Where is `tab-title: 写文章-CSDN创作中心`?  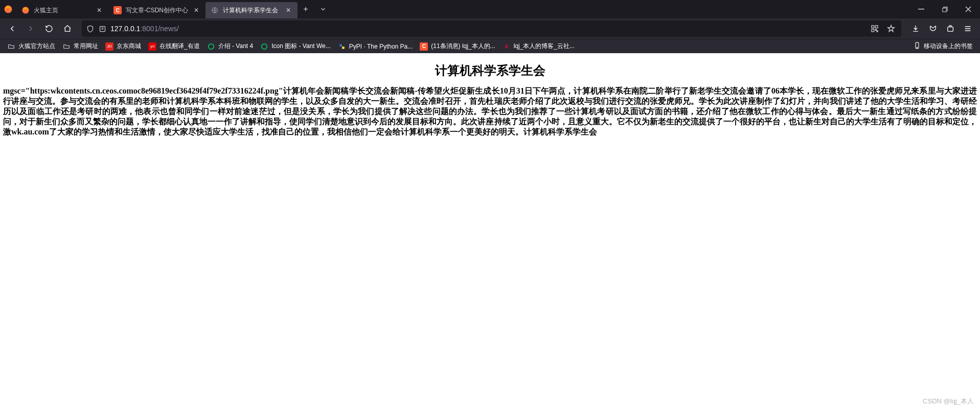
tab-title: 写文章-CSDN创作中心 is located at coordinates (157, 10).